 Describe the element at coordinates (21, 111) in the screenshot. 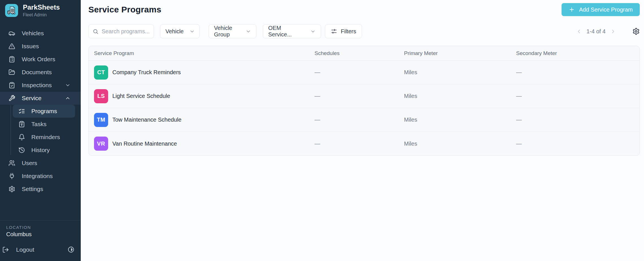

I see `list-checks-icon` at that location.